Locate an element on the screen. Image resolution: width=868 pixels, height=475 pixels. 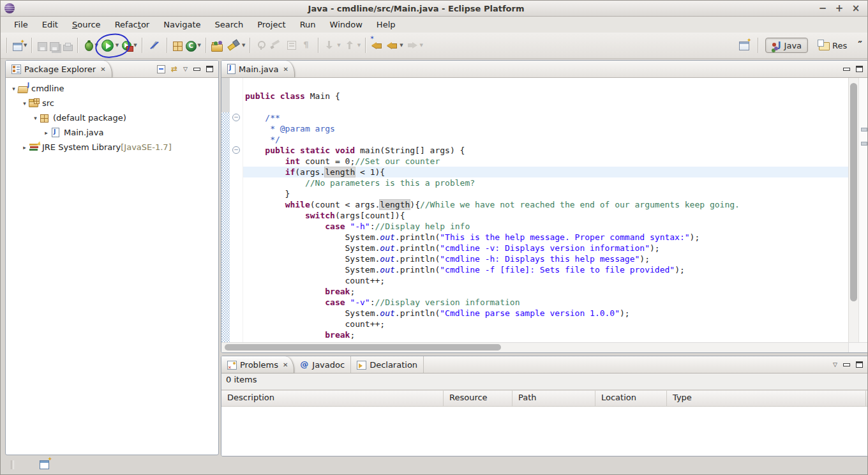
problems-table-body is located at coordinates (545, 432).